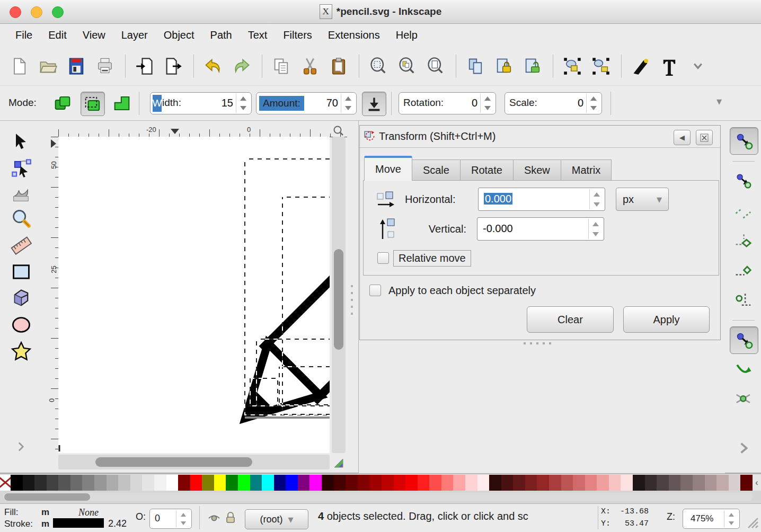 The height and width of the screenshot is (532, 761). What do you see at coordinates (383, 258) in the screenshot?
I see `relative-move-checkbox` at bounding box center [383, 258].